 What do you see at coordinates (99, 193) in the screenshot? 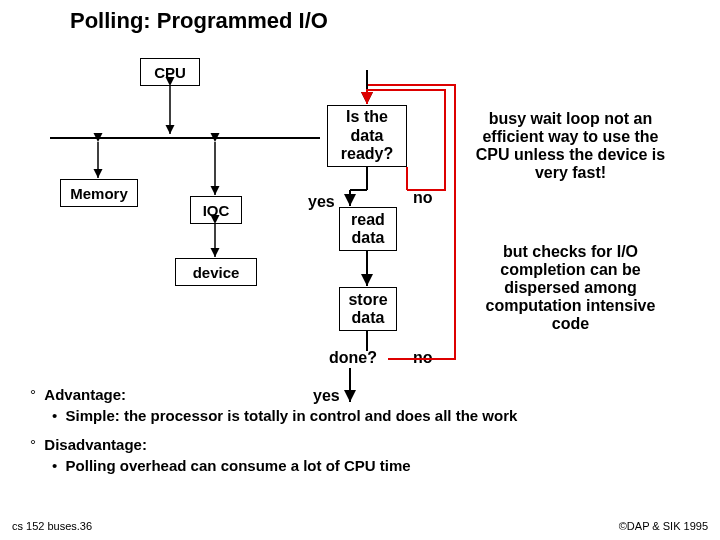
I see `memory-box: Memory` at bounding box center [99, 193].